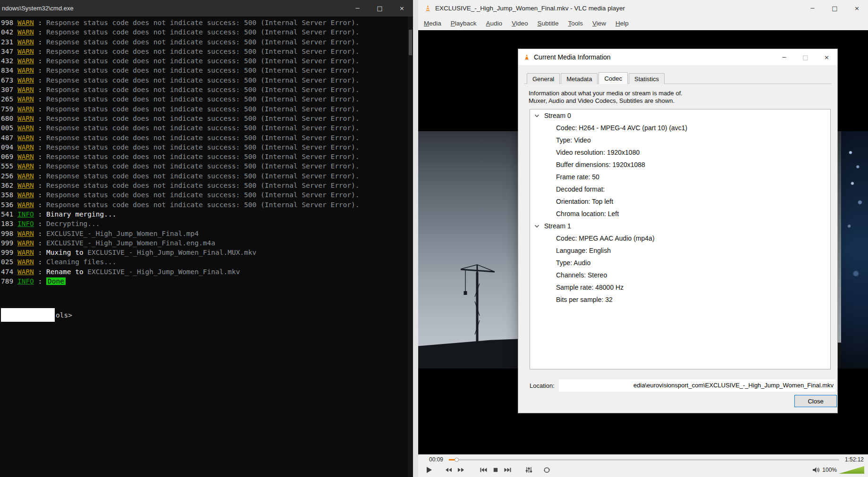 This screenshot has height=477, width=868. I want to click on dialog-minimize-button: ─, so click(784, 57).